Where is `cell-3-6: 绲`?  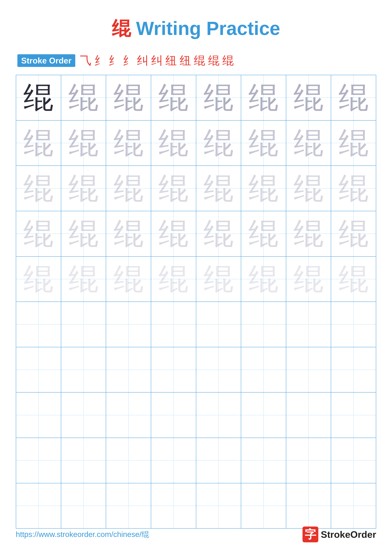
cell-3-6: 绲 is located at coordinates (264, 188).